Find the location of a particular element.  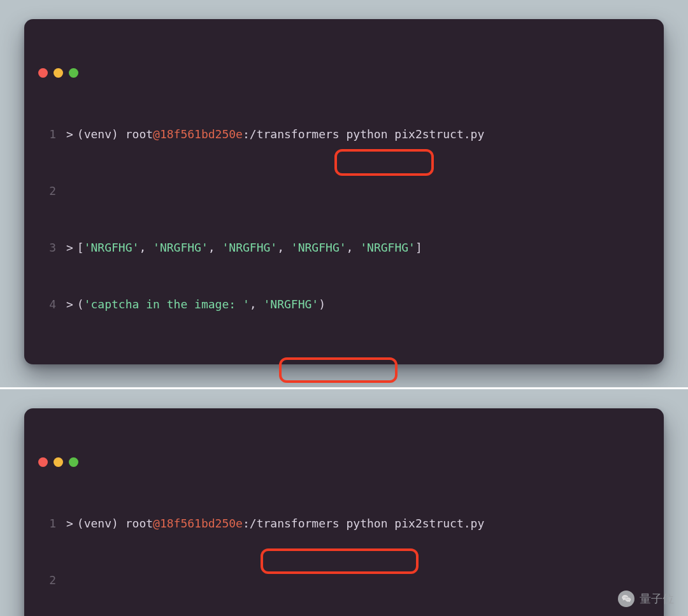

tuple-label: 'captcha in the image: ' is located at coordinates (167, 304).